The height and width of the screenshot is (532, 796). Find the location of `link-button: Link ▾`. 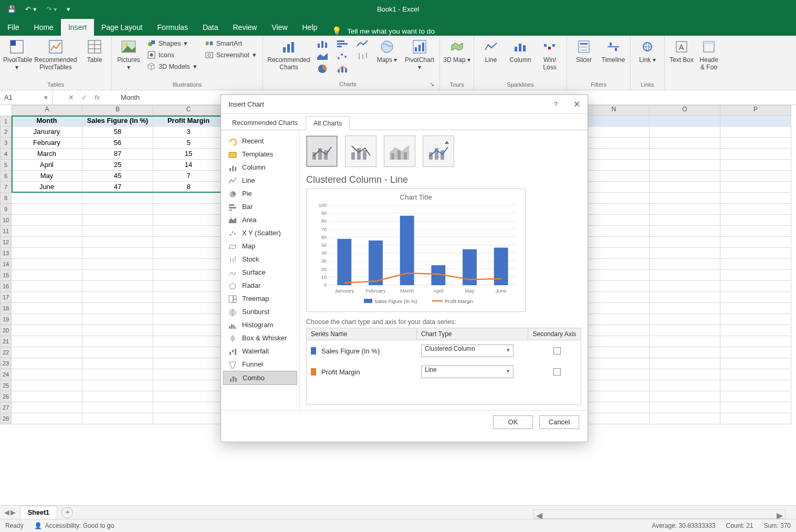

link-button: Link ▾ is located at coordinates (647, 51).